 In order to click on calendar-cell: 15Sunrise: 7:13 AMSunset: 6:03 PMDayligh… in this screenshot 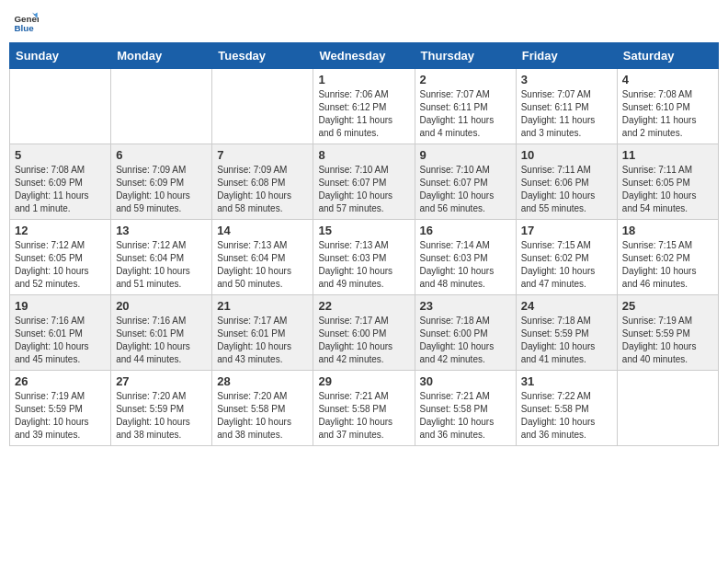, I will do `click(364, 258)`.